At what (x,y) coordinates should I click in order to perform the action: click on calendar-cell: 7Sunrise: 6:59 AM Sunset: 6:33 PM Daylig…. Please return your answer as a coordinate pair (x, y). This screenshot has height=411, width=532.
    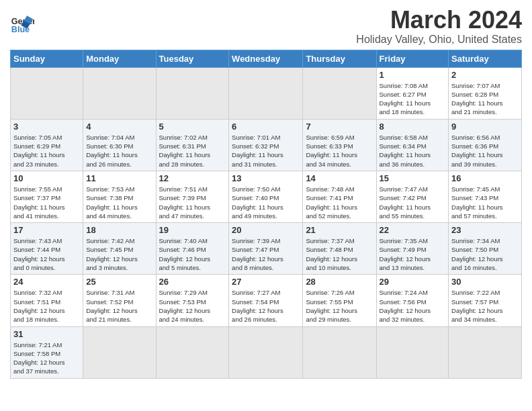
    Looking at the image, I should click on (340, 145).